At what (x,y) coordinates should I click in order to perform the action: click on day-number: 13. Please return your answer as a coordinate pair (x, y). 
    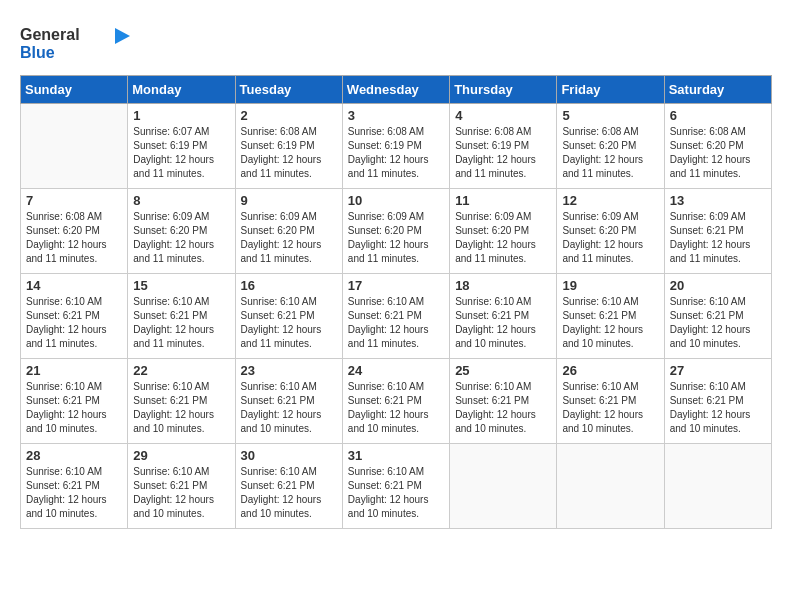
    Looking at the image, I should click on (718, 200).